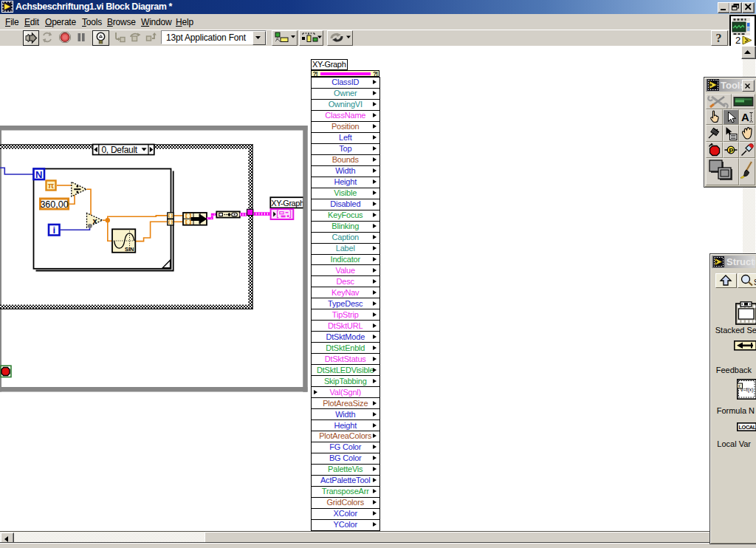 The width and height of the screenshot is (756, 548). Describe the element at coordinates (38, 174) in the screenshot. I see `svg-text: N` at that location.